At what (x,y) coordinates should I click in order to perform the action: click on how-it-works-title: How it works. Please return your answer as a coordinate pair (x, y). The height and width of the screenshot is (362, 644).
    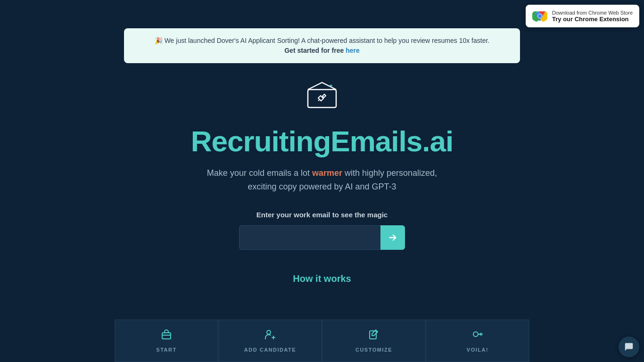
    Looking at the image, I should click on (322, 279).